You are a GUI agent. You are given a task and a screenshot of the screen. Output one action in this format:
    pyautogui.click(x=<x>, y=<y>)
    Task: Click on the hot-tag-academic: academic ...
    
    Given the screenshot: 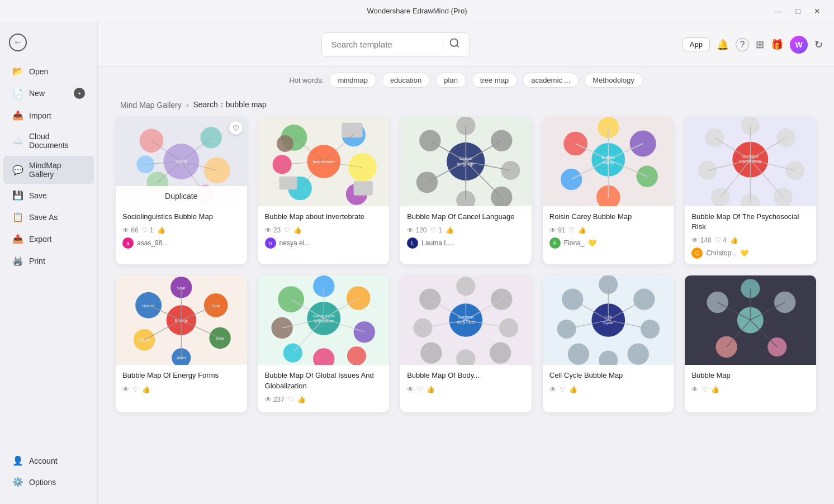 What is the action you would take?
    pyautogui.click(x=551, y=80)
    